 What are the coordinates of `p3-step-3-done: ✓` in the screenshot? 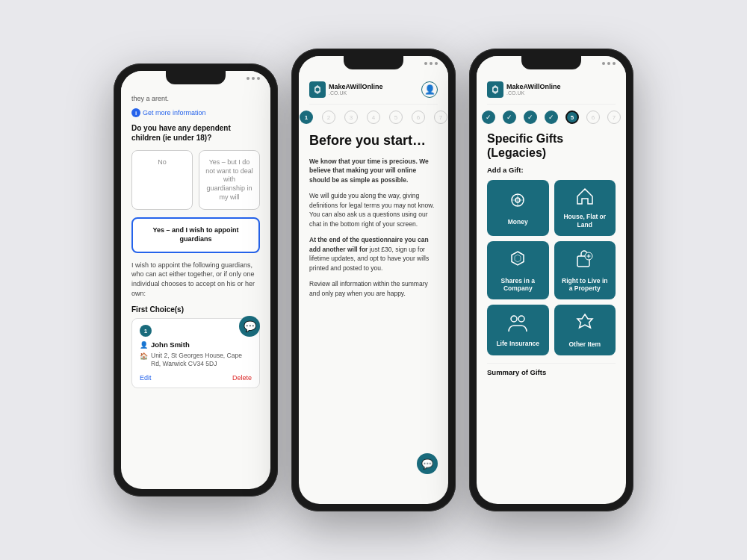 It's located at (530, 117).